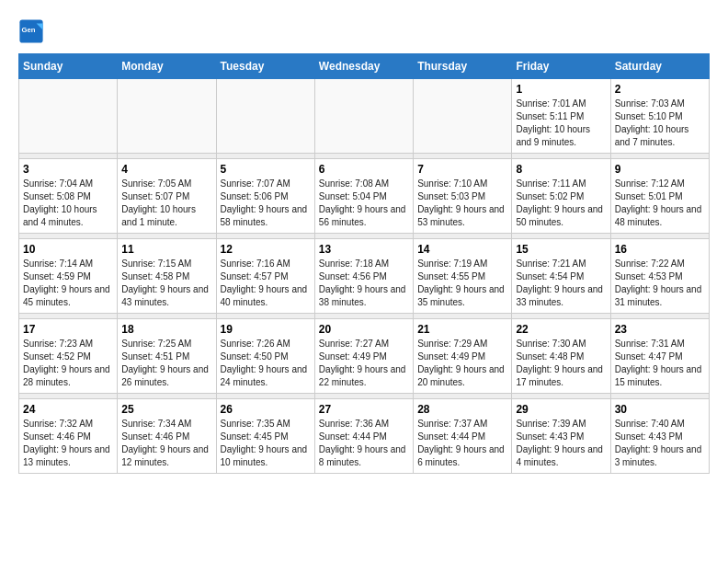  I want to click on day-number: 21, so click(462, 329).